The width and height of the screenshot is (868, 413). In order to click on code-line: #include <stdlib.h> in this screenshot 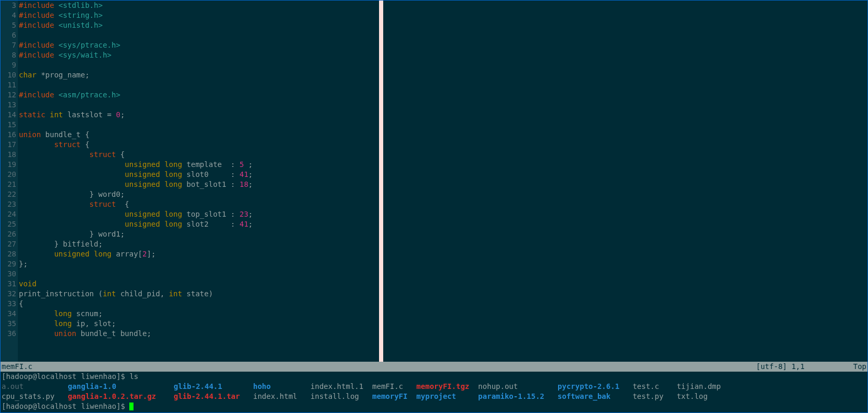, I will do `click(443, 5)`.